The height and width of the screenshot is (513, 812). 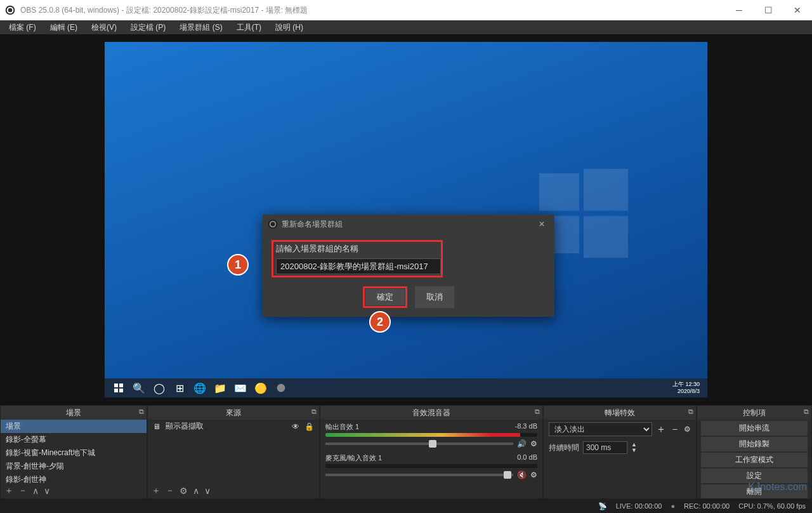 What do you see at coordinates (104, 28) in the screenshot?
I see `menu-view: 檢視(V)` at bounding box center [104, 28].